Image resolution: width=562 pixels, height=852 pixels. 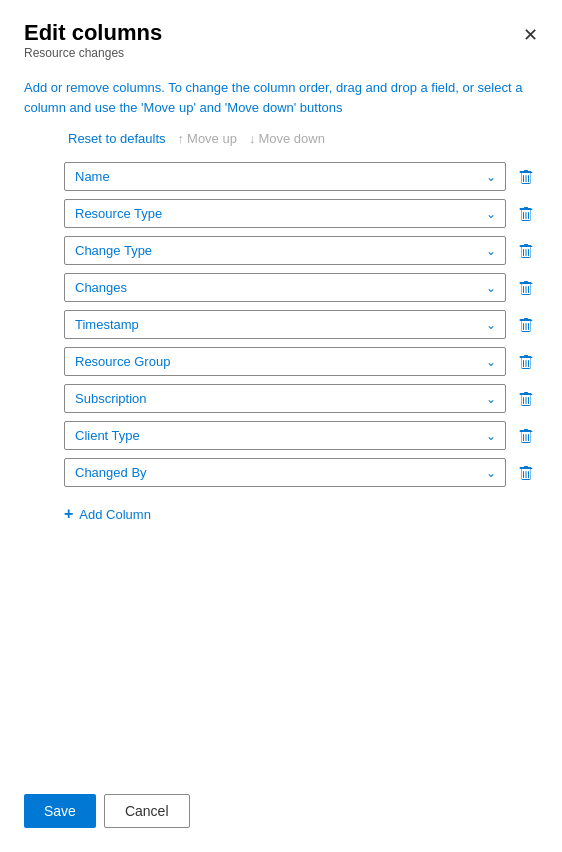 What do you see at coordinates (526, 399) in the screenshot?
I see `delete-column-button-subscription` at bounding box center [526, 399].